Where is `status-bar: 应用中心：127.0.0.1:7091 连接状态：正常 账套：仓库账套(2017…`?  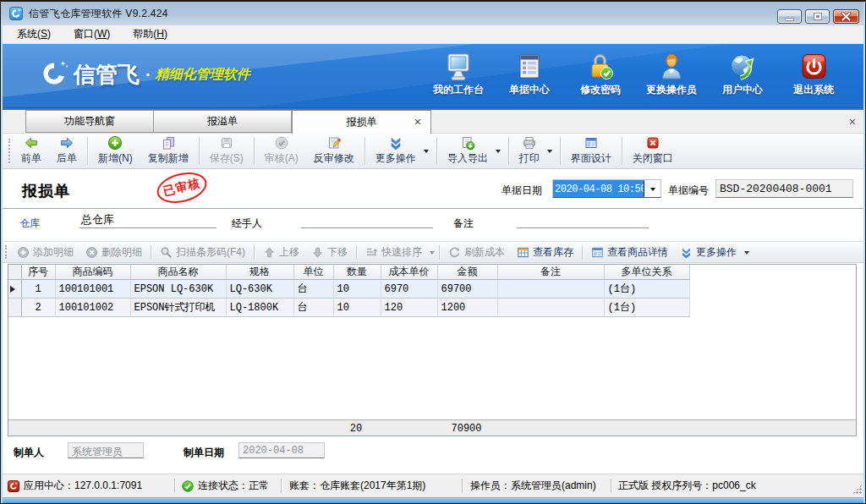
status-bar: 应用中心：127.0.0.1:7091 连接状态：正常 账套：仓库账套(2017… is located at coordinates (433, 485).